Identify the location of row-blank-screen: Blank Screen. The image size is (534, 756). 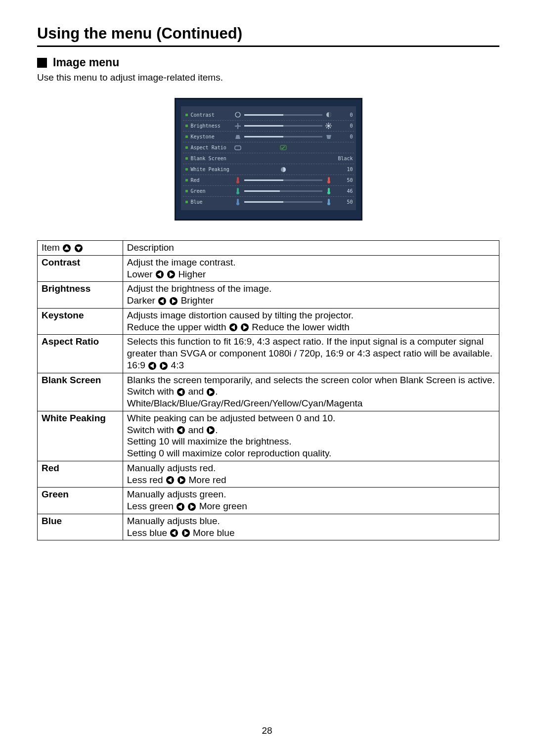
(71, 380).